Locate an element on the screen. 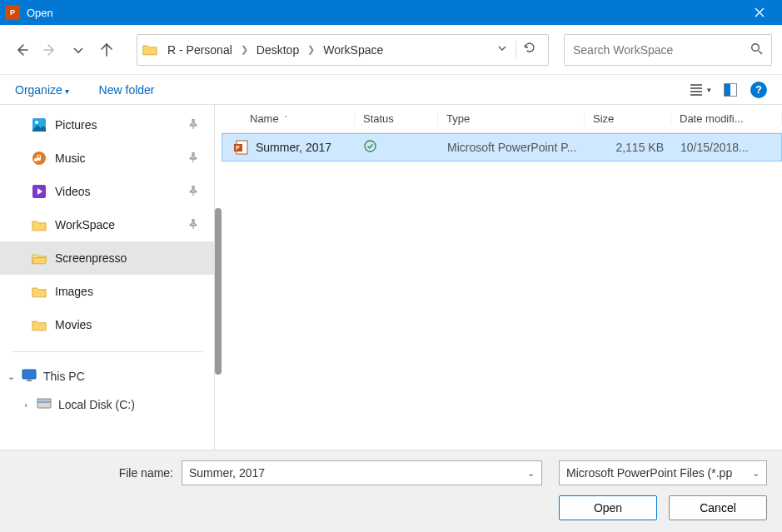  window-title: Open is located at coordinates (385, 13).